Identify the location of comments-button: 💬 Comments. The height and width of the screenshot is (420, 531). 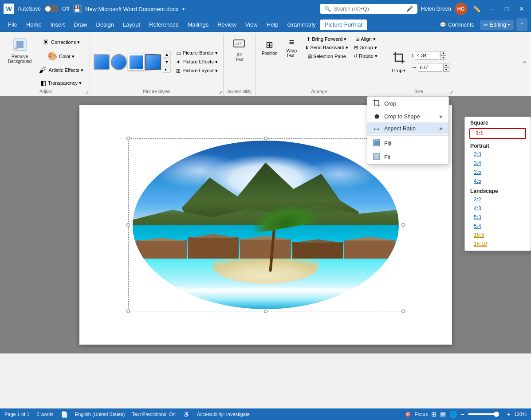
(457, 25).